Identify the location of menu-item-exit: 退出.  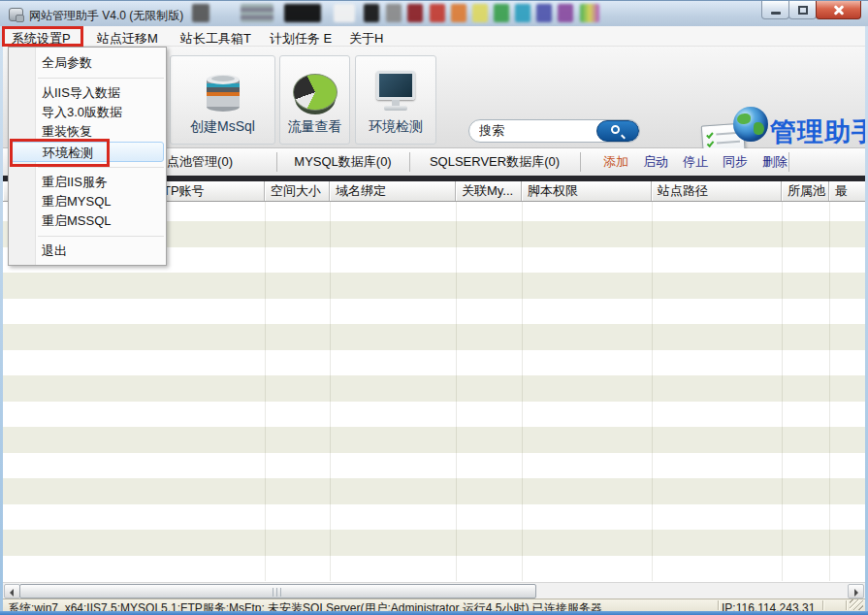
(87, 251).